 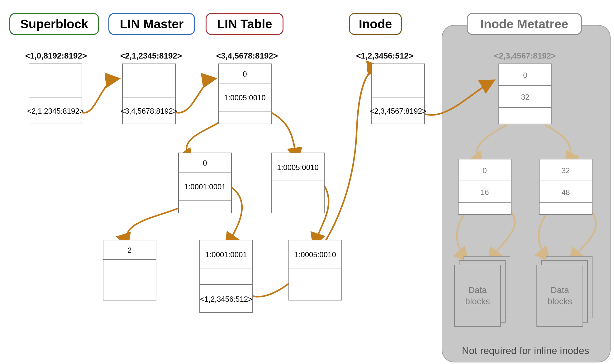 What do you see at coordinates (398, 94) in the screenshot?
I see `node-inode: <2,3,4567:8192>` at bounding box center [398, 94].